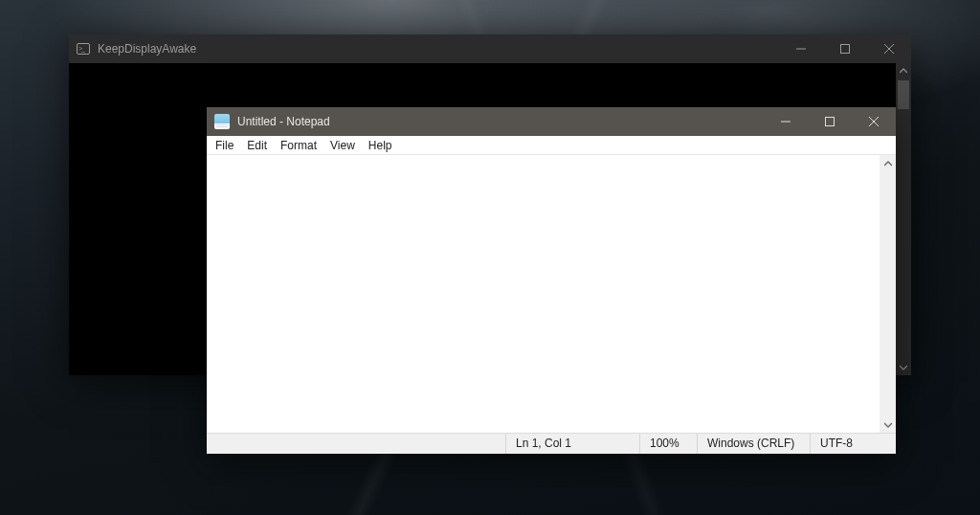 The height and width of the screenshot is (515, 980). I want to click on notepad-app-icon, so click(222, 122).